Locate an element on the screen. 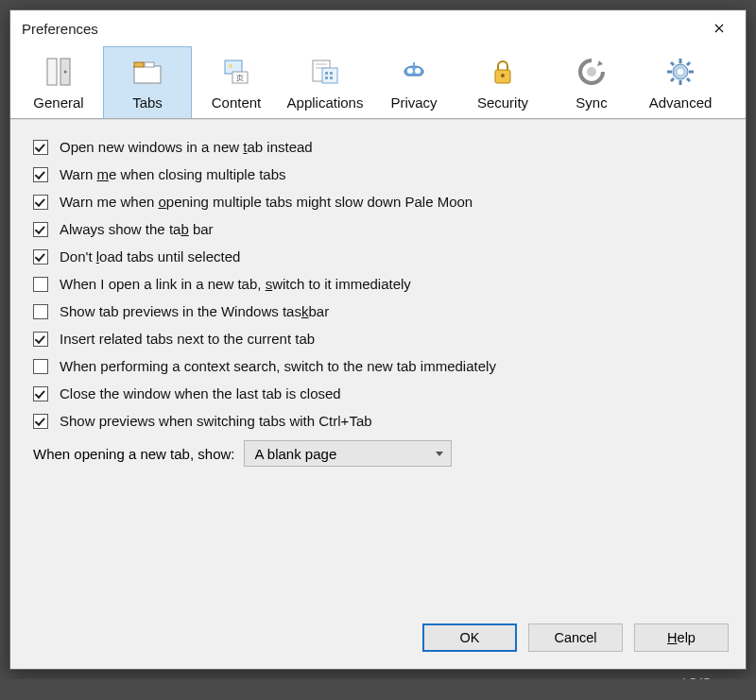  new-tab-show-value: A blank page is located at coordinates (295, 453).